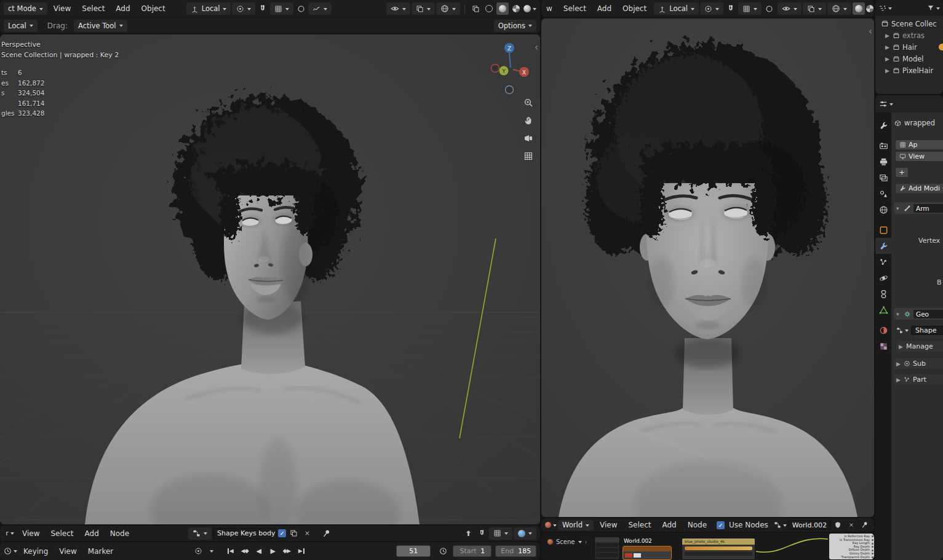 The height and width of the screenshot is (560, 943). Describe the element at coordinates (902, 330) in the screenshot. I see `node-group-dropdown` at that location.